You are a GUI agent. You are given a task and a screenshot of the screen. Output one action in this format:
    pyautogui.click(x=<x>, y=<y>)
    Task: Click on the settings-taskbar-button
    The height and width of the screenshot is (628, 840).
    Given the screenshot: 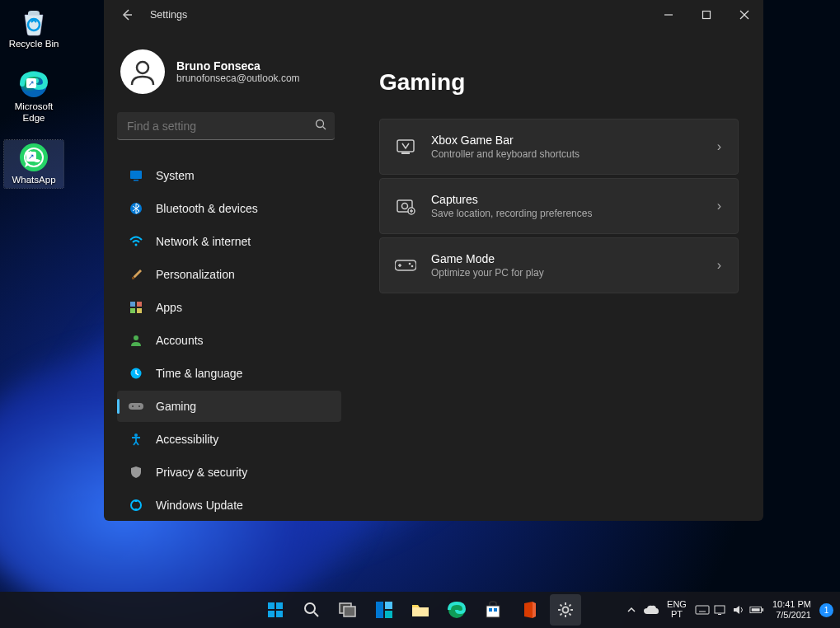 What is the action you would take?
    pyautogui.click(x=565, y=610)
    